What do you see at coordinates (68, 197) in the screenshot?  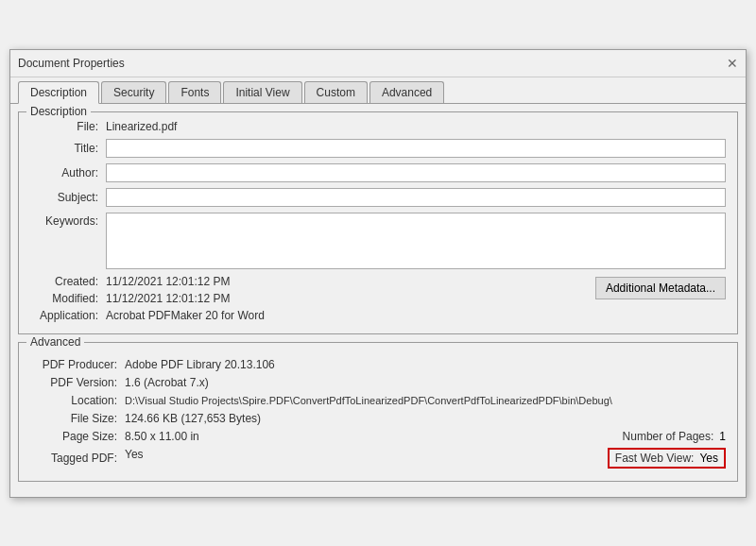 I see `subject-label: Subject:` at bounding box center [68, 197].